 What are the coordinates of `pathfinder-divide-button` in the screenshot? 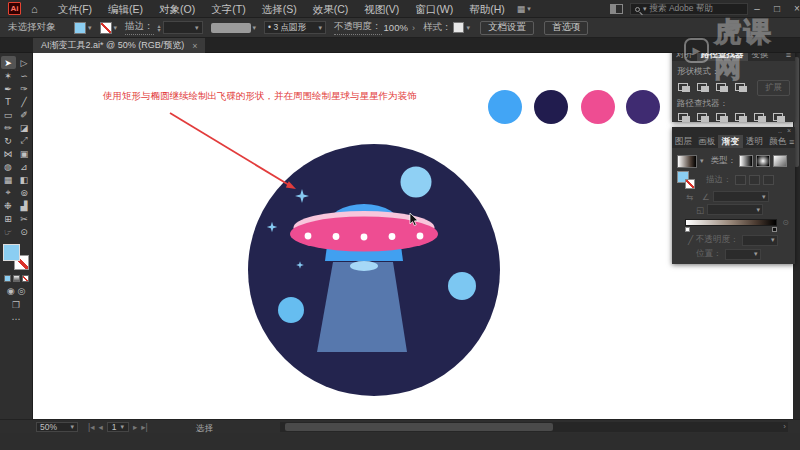 It's located at (684, 118).